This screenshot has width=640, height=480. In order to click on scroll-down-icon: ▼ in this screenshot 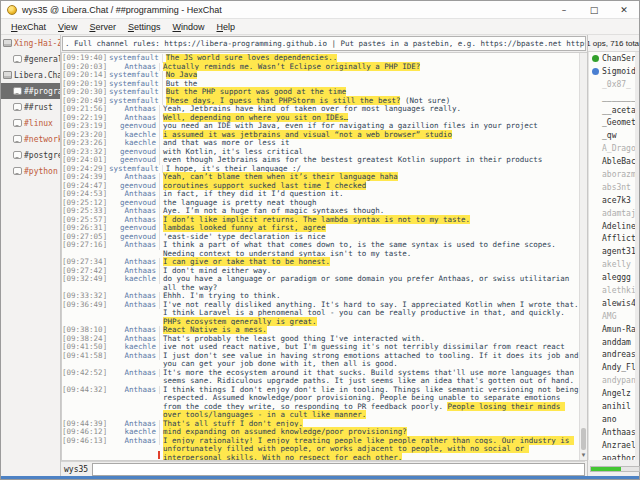, I will do `click(584, 455)`.